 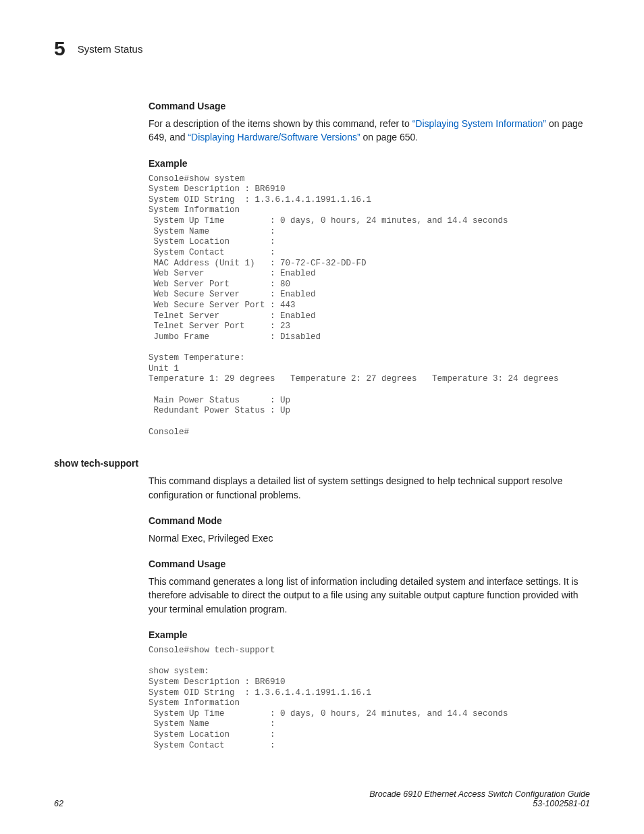 I want to click on command-name-show-tech-support: show tech-support, so click(x=322, y=463).